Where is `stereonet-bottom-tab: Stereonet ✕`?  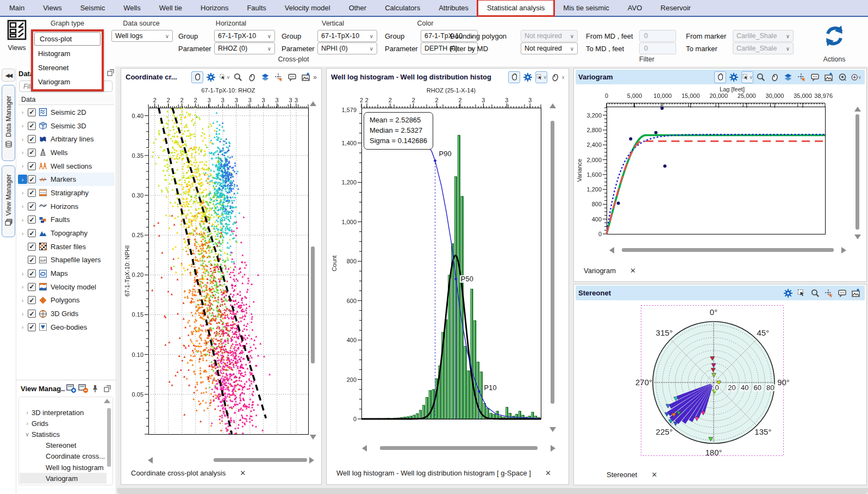 stereonet-bottom-tab: Stereonet ✕ is located at coordinates (632, 474).